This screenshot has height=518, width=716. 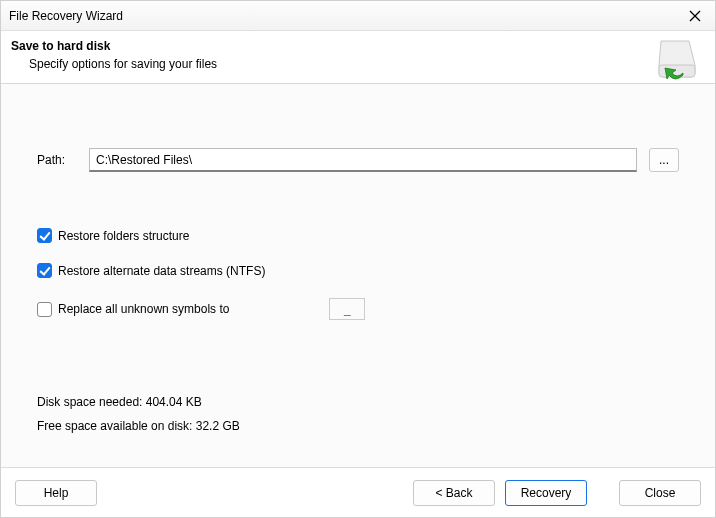 I want to click on restore-ads-checkbox, so click(x=44, y=270).